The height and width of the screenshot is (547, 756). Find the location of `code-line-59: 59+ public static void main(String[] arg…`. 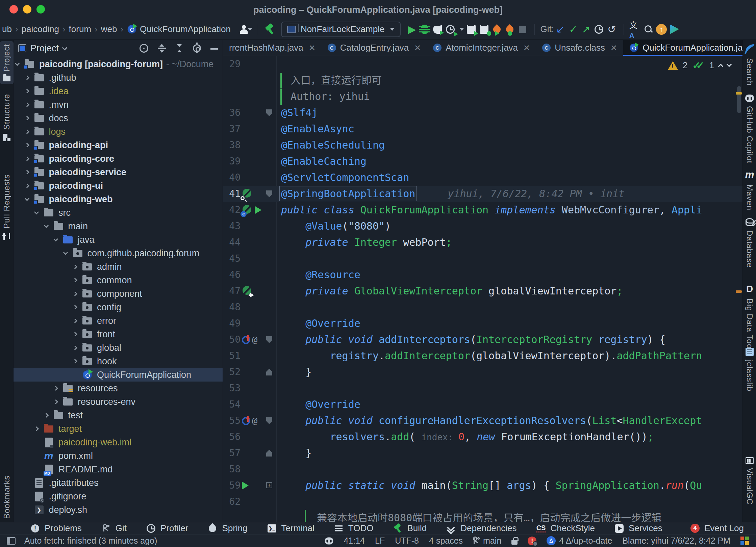

code-line-59: 59+ public static void main(String[] arg… is located at coordinates (483, 486).